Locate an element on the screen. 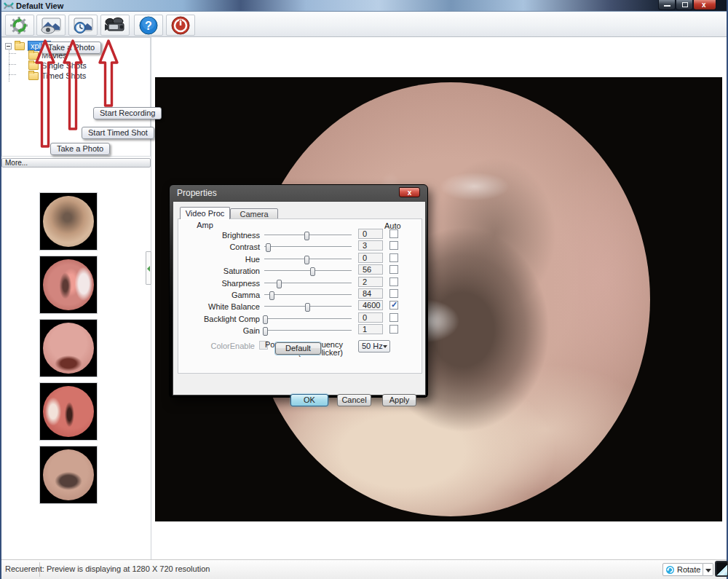 This screenshot has width=728, height=579. sharpness-value-field: 2 is located at coordinates (371, 282).